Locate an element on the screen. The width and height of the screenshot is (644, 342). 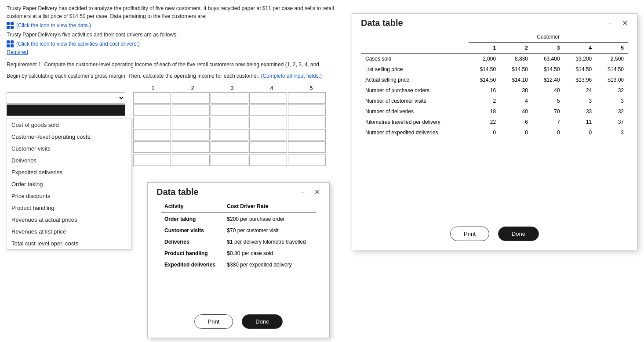
modal-back-minimize: − is located at coordinates (610, 23).